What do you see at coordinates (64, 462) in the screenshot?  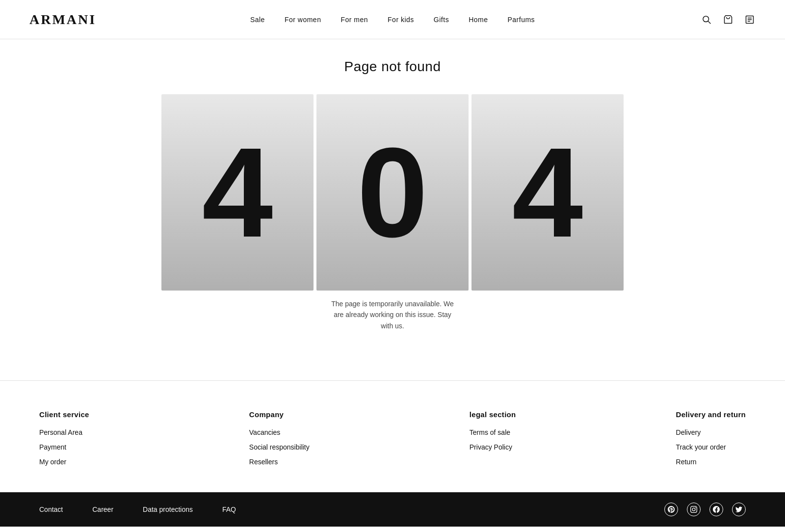 I see `footer-link-0-2: My order` at bounding box center [64, 462].